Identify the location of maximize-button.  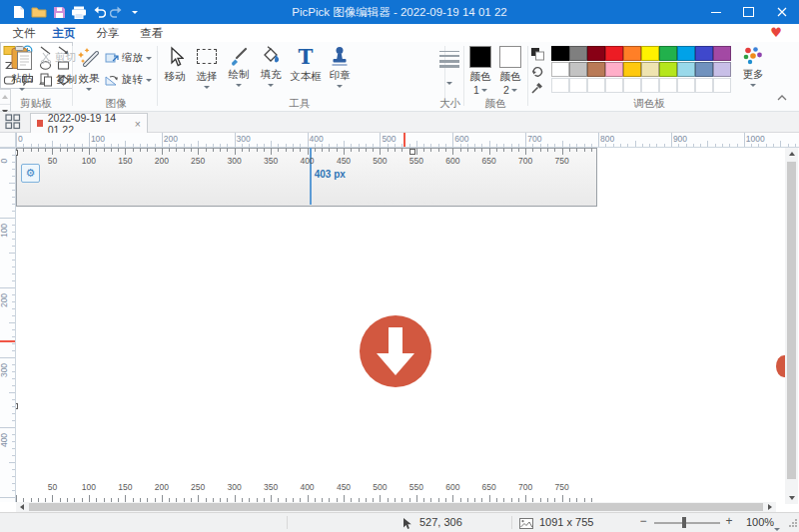
(749, 12).